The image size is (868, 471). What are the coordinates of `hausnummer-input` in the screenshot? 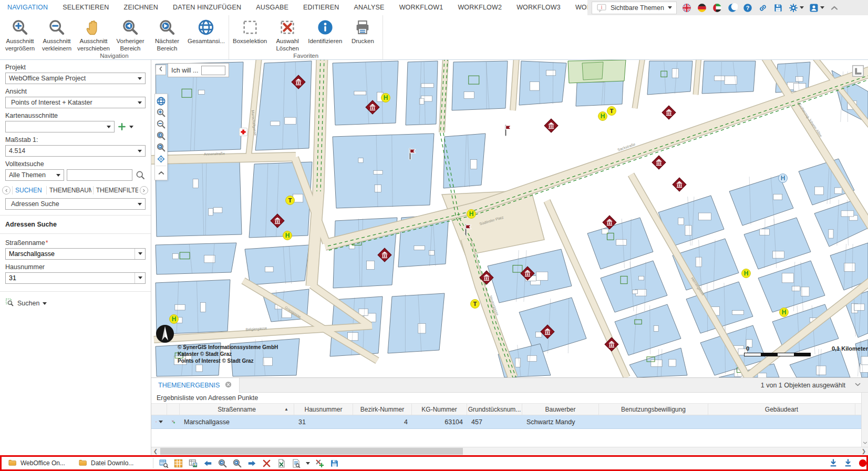 It's located at (70, 278).